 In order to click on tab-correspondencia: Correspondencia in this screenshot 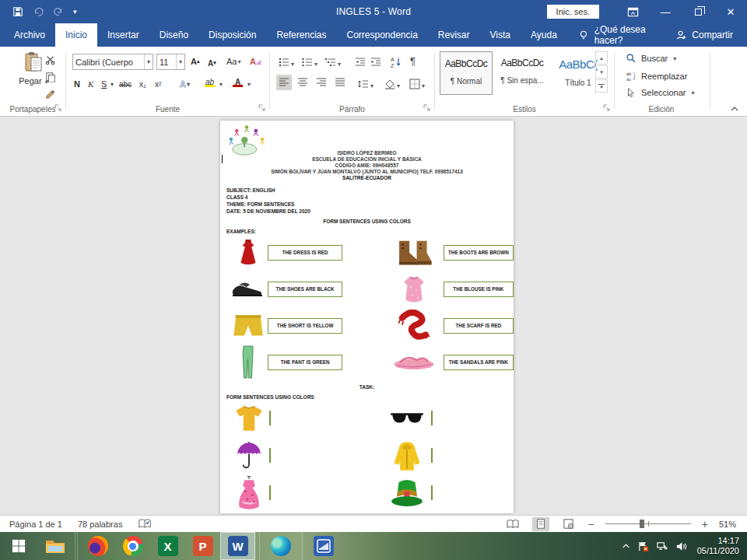, I will do `click(381, 35)`.